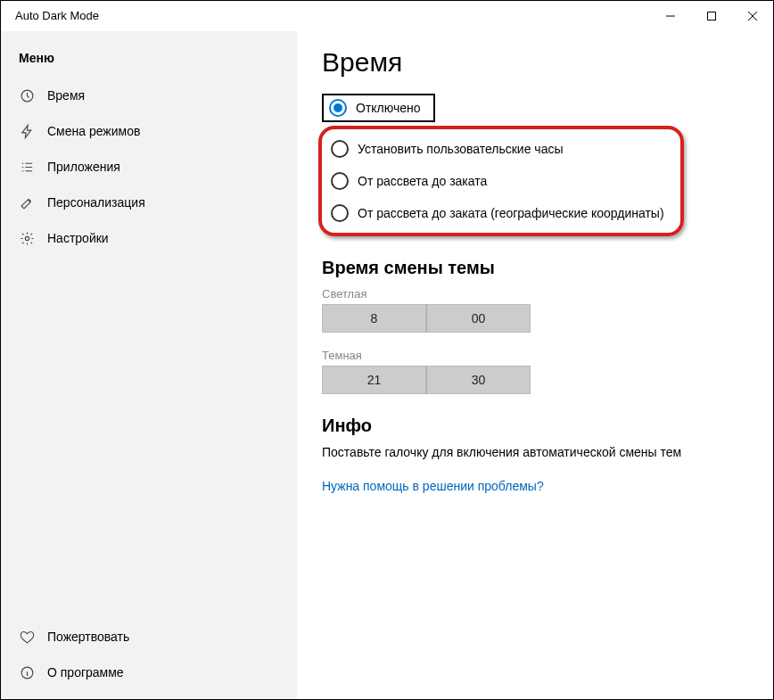 This screenshot has height=700, width=774. I want to click on sidebar-item-switch-modes: Смена режимов, so click(149, 131).